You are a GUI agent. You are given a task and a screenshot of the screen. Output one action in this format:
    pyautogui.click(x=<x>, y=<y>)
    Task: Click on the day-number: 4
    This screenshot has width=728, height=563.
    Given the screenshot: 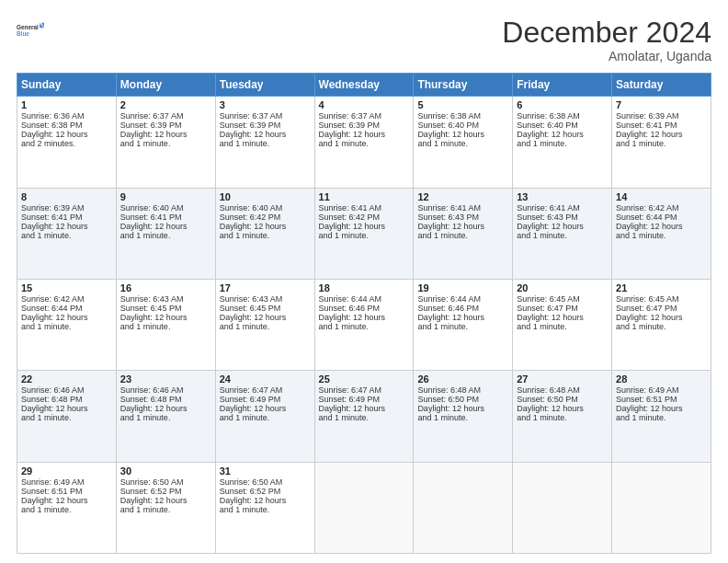 What is the action you would take?
    pyautogui.click(x=364, y=105)
    